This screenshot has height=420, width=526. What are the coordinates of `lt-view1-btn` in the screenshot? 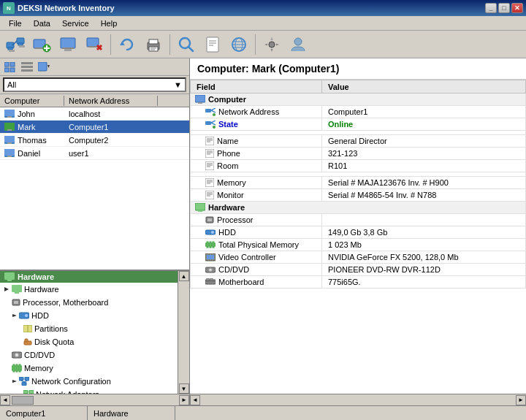 It's located at (10, 67).